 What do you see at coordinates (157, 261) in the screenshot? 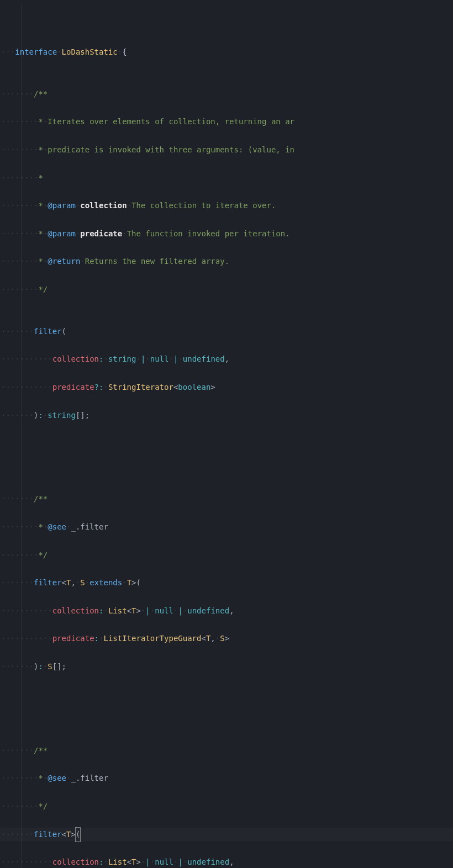
I see `comment-text: Returns the new filtered array.` at bounding box center [157, 261].